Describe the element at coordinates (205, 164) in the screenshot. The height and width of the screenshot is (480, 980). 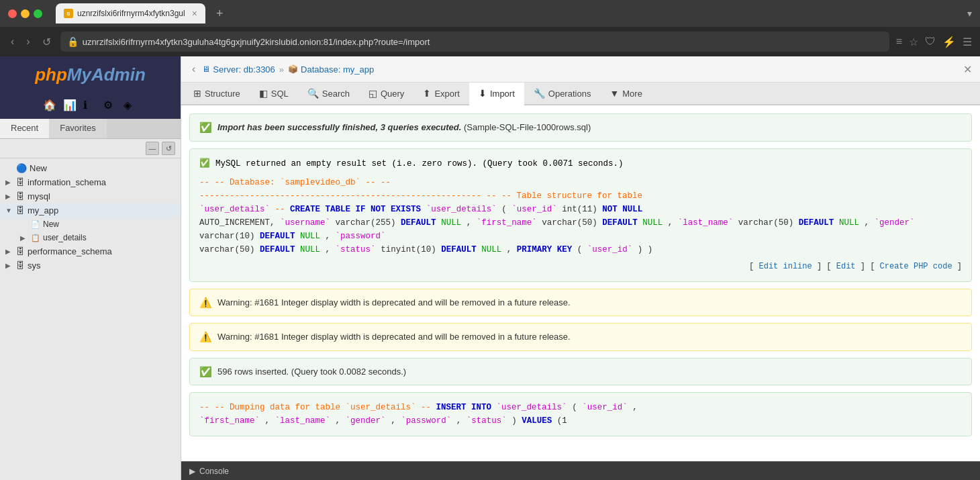
I see `success-icon-2: ✅` at that location.